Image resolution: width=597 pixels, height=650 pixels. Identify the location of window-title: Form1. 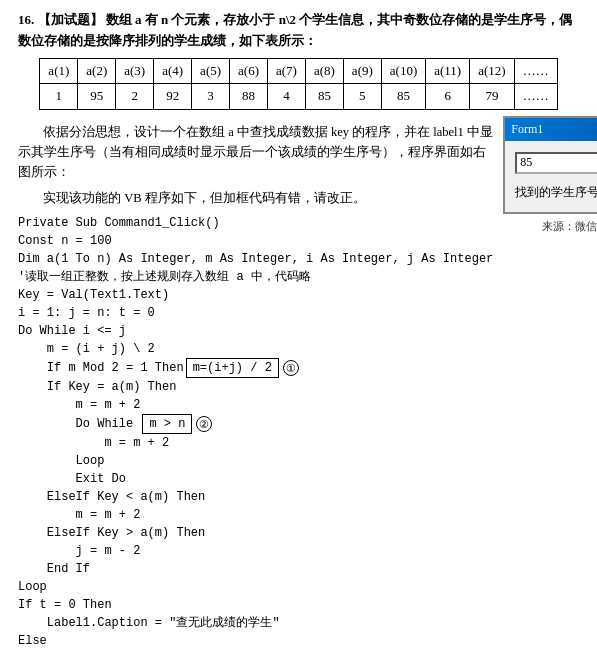
(527, 130).